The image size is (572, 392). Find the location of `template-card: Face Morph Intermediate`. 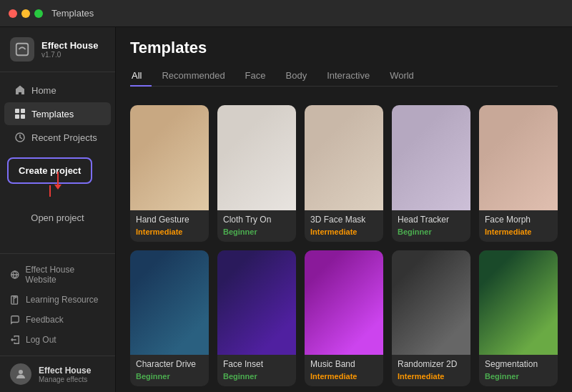

template-card: Face Morph Intermediate is located at coordinates (518, 173).